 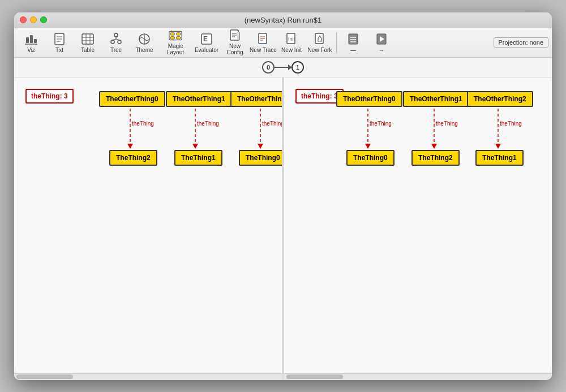 What do you see at coordinates (263, 42) in the screenshot?
I see `new-trace-button: New Trace` at bounding box center [263, 42].